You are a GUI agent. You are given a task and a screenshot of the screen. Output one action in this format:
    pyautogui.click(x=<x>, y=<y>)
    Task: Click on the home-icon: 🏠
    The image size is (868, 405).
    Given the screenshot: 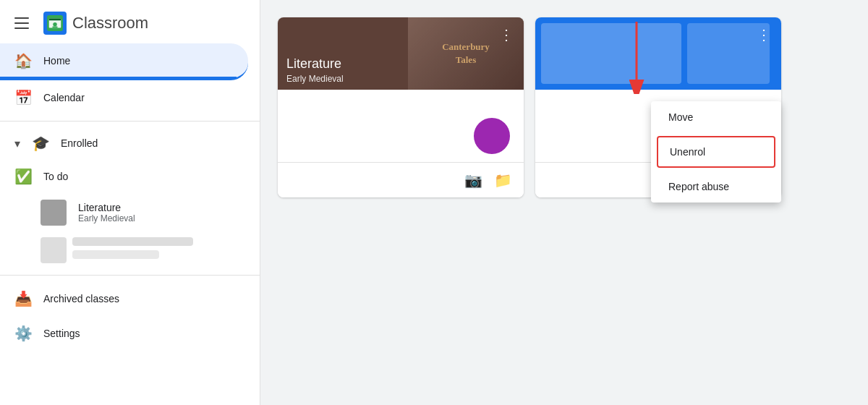 What is the action you would take?
    pyautogui.click(x=23, y=61)
    